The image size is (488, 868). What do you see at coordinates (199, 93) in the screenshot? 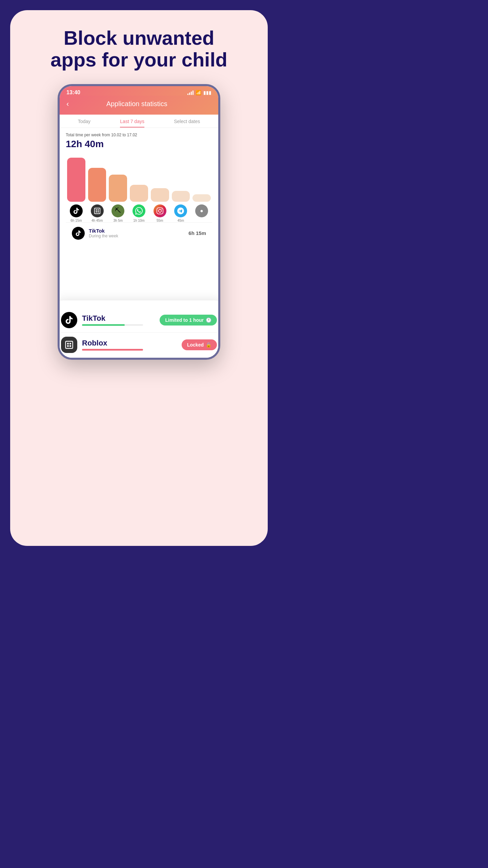
I see `status-icons: 📶 ▮▮▮` at bounding box center [199, 93].